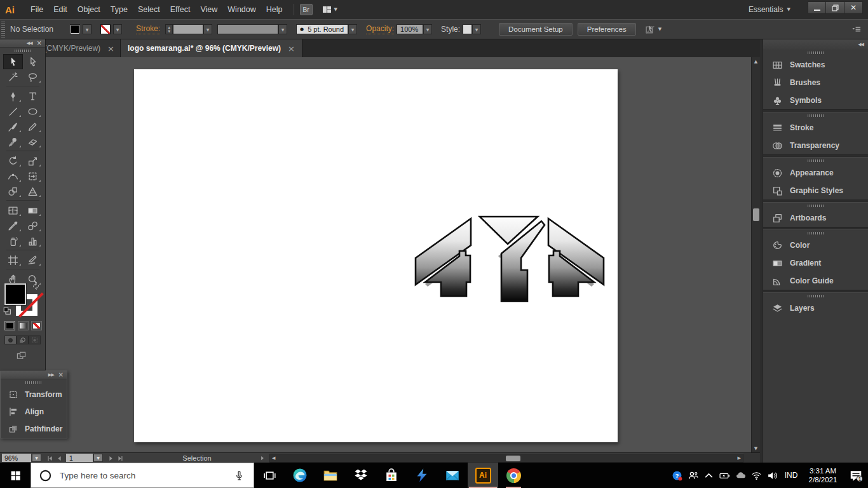 Image resolution: width=868 pixels, height=488 pixels. I want to click on taskbar-app-file-explorer, so click(330, 475).